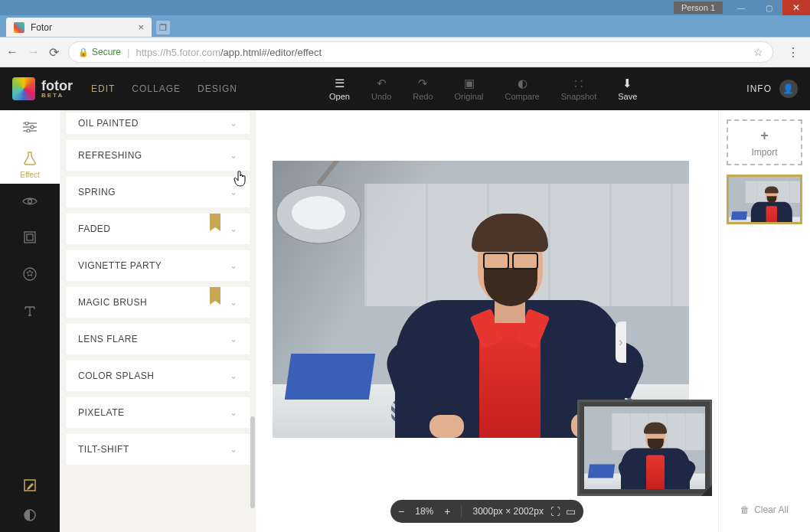 The width and height of the screenshot is (810, 532). I want to click on tab-favicon, so click(19, 28).